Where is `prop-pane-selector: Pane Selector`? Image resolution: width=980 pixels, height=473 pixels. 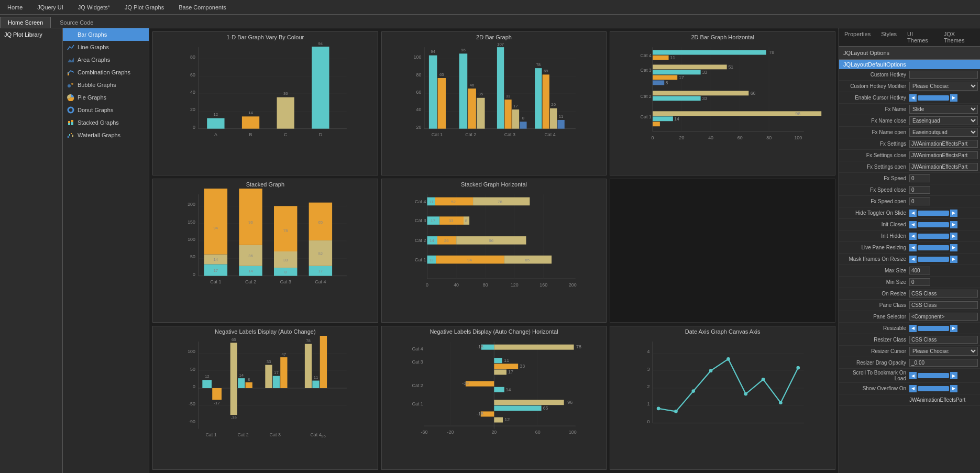 prop-pane-selector: Pane Selector is located at coordinates (909, 317).